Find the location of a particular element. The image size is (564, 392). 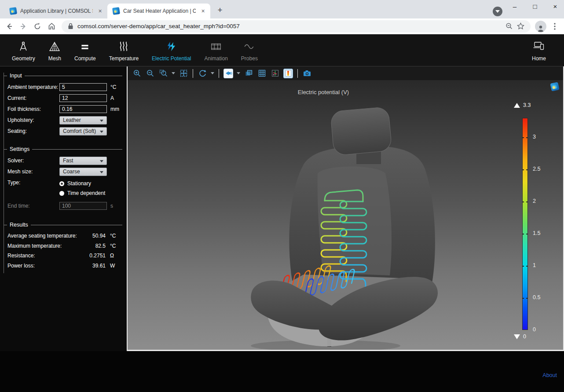

back-button is located at coordinates (9, 26).